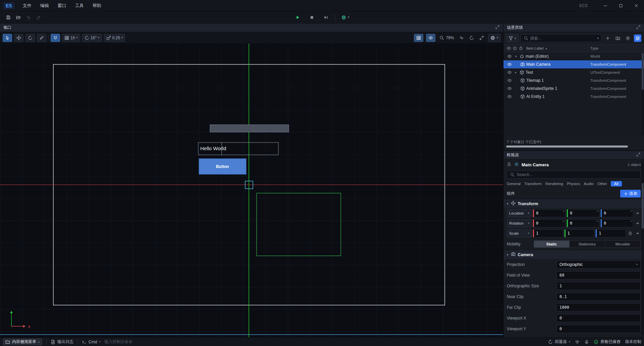 This screenshot has width=644, height=346. Describe the element at coordinates (39, 17) in the screenshot. I see `redo-button` at that location.